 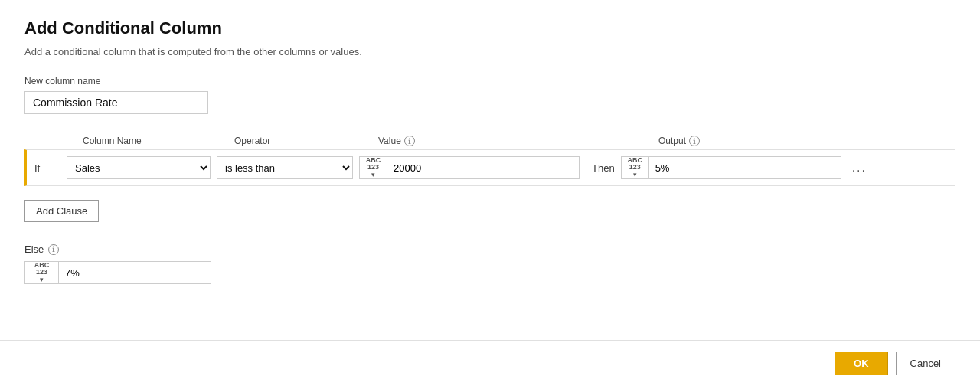 What do you see at coordinates (116, 103) in the screenshot?
I see `new-column-input` at bounding box center [116, 103].